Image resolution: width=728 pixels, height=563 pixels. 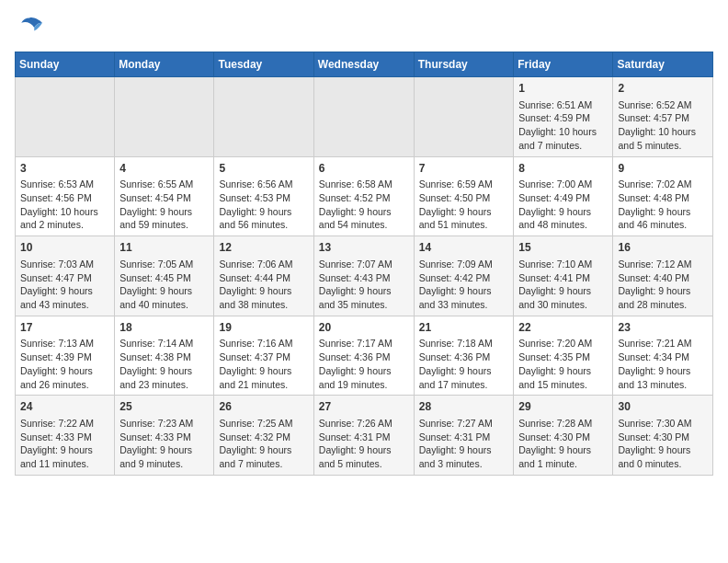 I want to click on day-info: Sunset: 4:49 PM, so click(x=563, y=199).